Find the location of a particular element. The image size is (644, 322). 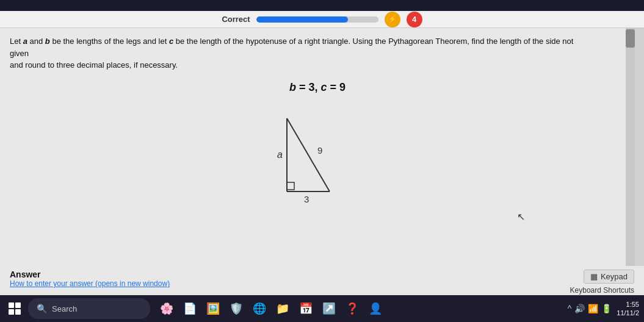

problem-text: Let a and b be the lengths of the legs a… is located at coordinates (300, 54).